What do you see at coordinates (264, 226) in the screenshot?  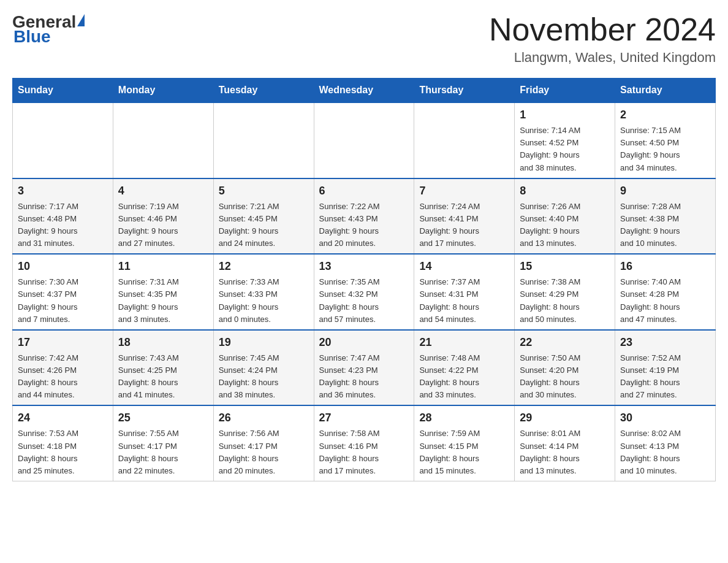 I see `day-info: Sunrise: 7:21 AMSunset: 4:45 PMDaylight:…` at bounding box center [264, 226].